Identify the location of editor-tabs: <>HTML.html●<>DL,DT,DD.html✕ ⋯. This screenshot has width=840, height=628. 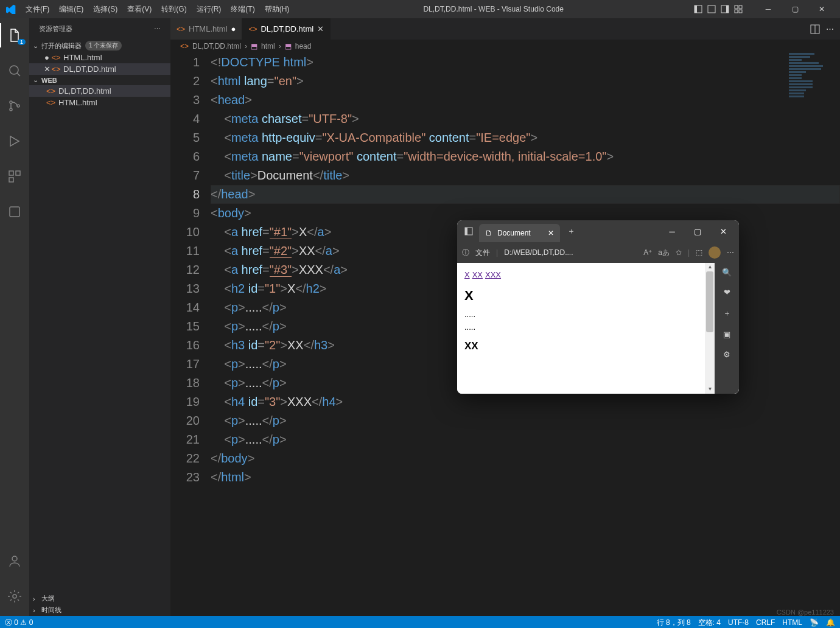
(505, 29).